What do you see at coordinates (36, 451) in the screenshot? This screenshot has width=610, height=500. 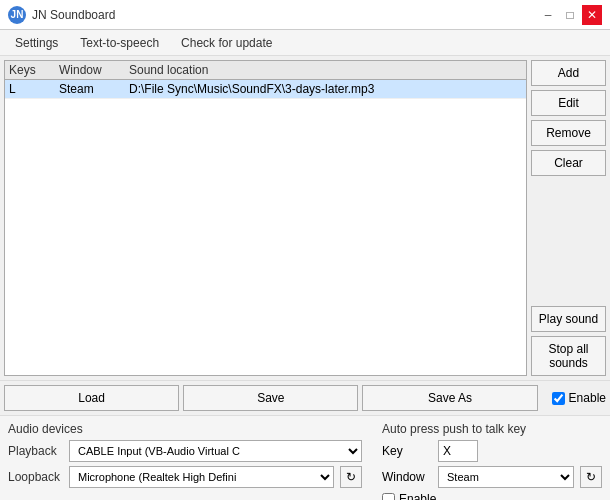 I see `playback-label: Playback` at bounding box center [36, 451].